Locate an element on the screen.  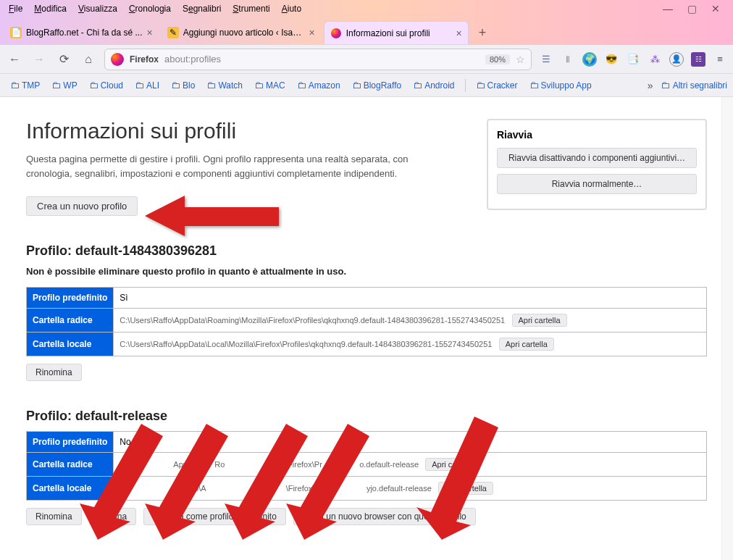
tab-1: ✎ Aggiungi nuovo articolo ‹ Isaqu... × is located at coordinates (241, 33).